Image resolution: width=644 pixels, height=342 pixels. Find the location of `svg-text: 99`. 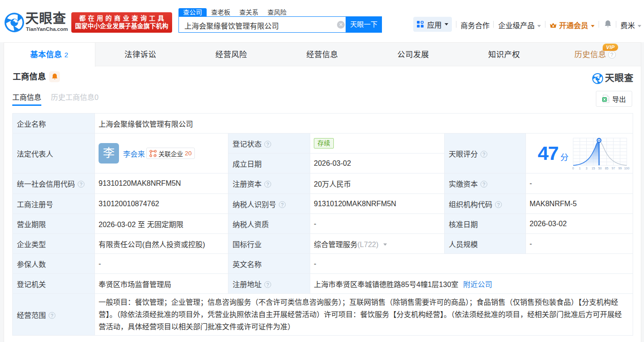

svg-text: 99 is located at coordinates (620, 168).